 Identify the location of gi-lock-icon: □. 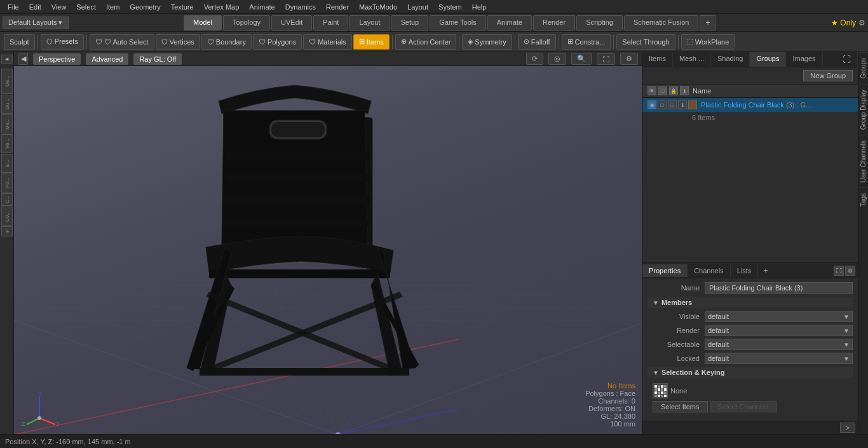
(672, 105).